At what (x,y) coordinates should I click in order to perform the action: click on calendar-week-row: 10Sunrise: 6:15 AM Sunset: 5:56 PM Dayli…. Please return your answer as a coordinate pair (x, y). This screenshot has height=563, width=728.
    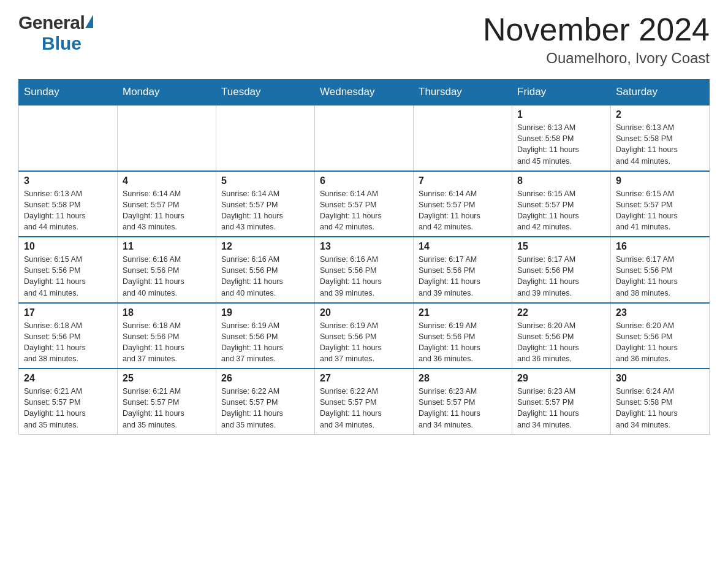
    Looking at the image, I should click on (364, 270).